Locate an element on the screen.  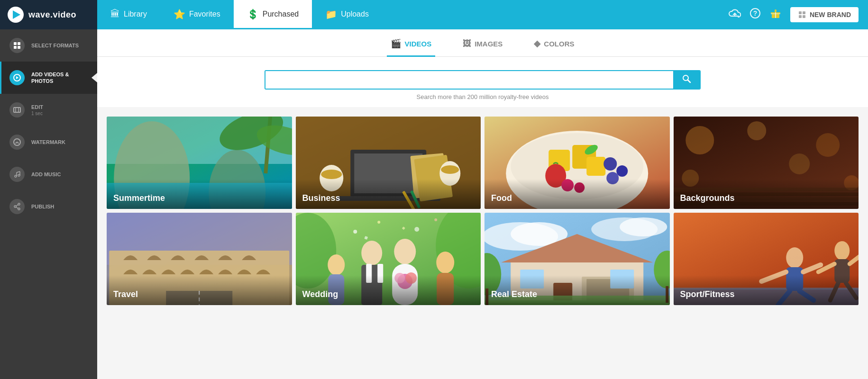
help-icon: ? is located at coordinates (755, 15).